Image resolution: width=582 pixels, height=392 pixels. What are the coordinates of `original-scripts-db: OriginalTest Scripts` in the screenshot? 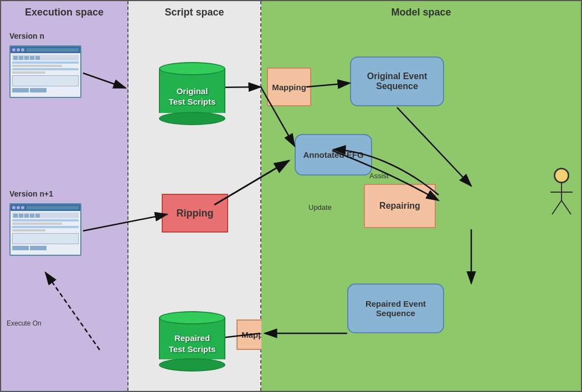 It's located at (192, 94).